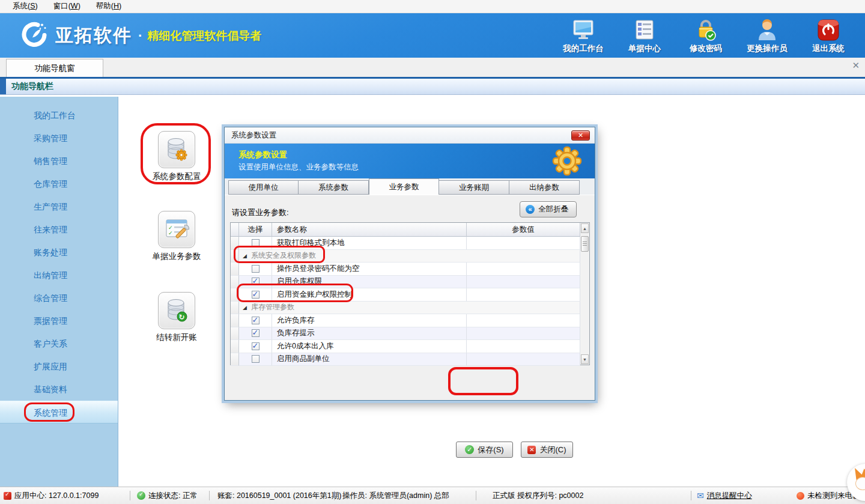  What do you see at coordinates (55, 115) in the screenshot?
I see `sidebar-item-label: 我的工作台` at bounding box center [55, 115].